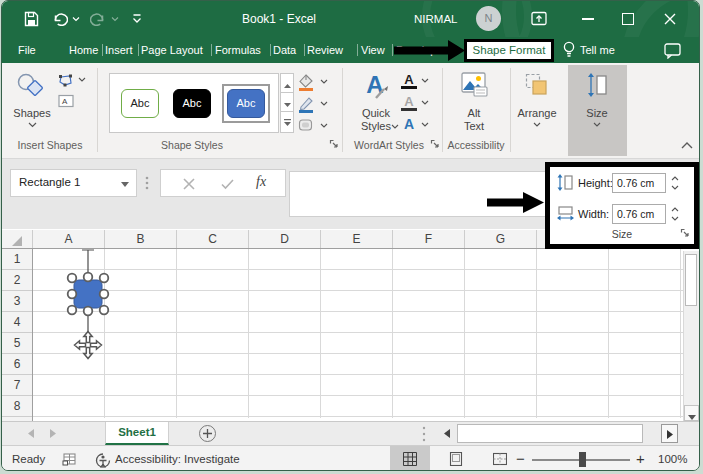 The image size is (703, 474). I want to click on redo-dropdown-icon, so click(115, 19).